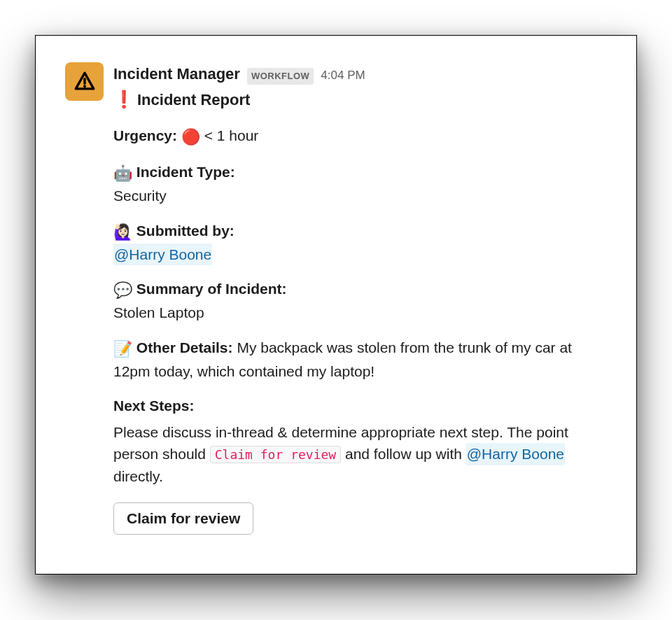 The width and height of the screenshot is (672, 620). Describe the element at coordinates (193, 99) in the screenshot. I see `title-text: Incident Report` at that location.